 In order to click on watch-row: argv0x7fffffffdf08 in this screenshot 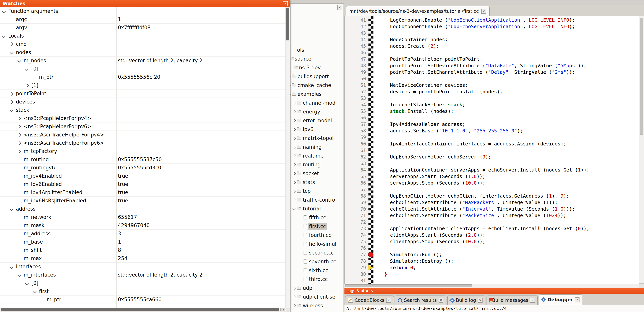, I will do `click(143, 27)`.